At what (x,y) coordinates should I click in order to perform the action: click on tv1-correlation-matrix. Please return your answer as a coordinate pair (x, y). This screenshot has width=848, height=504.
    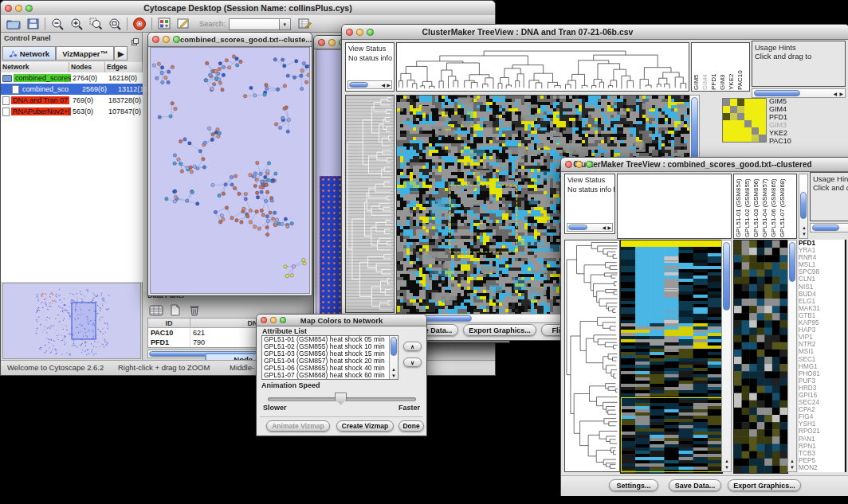
    Looking at the image, I should click on (744, 120).